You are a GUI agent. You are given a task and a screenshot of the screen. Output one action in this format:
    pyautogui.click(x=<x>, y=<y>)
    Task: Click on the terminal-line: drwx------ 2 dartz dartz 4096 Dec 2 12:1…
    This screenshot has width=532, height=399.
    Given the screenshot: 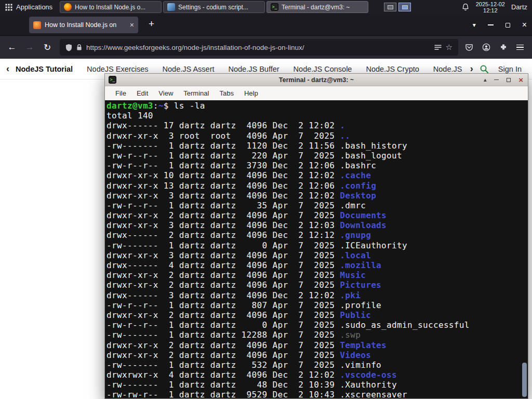 What is the action you would take?
    pyautogui.click(x=317, y=235)
    